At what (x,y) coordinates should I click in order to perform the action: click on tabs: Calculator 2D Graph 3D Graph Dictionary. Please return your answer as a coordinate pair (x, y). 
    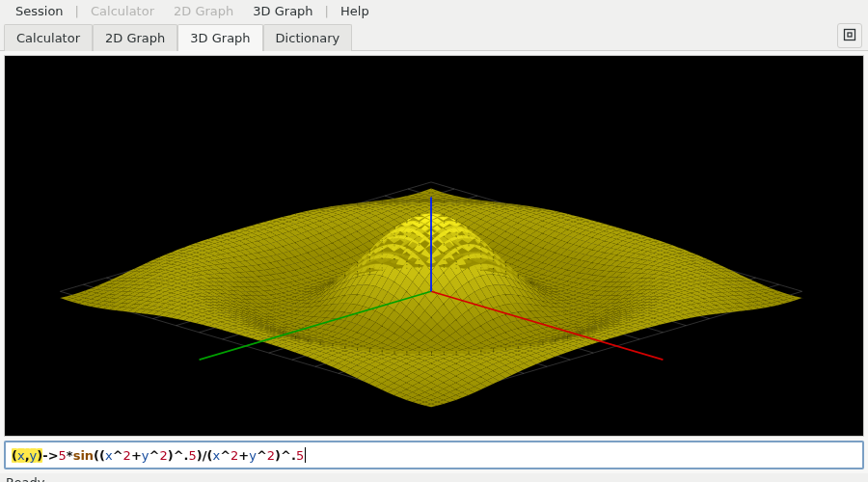
    Looking at the image, I should click on (177, 37).